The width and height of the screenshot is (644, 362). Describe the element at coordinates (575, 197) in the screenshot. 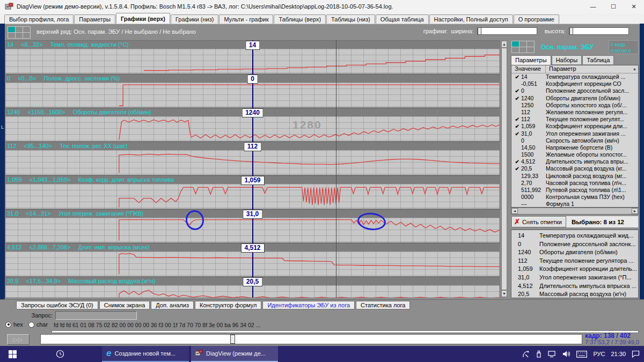

I see `parameter-row: 0000Контрольная сумма ПЗУ (hex)` at that location.